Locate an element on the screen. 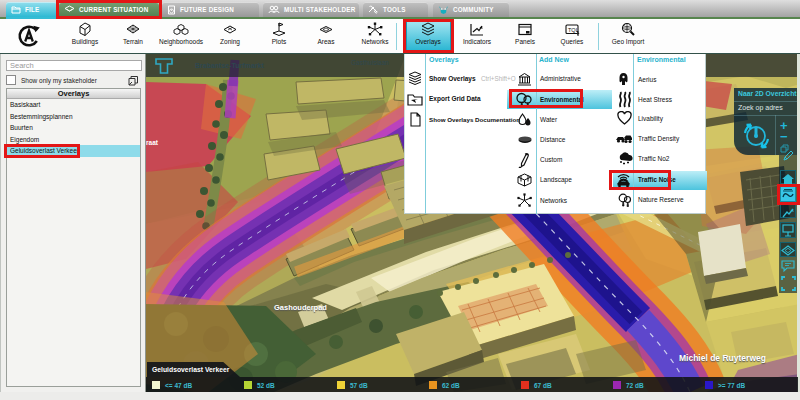 The image size is (800, 400). svg-text: Brabantse-Turfmarkt is located at coordinates (230, 66).